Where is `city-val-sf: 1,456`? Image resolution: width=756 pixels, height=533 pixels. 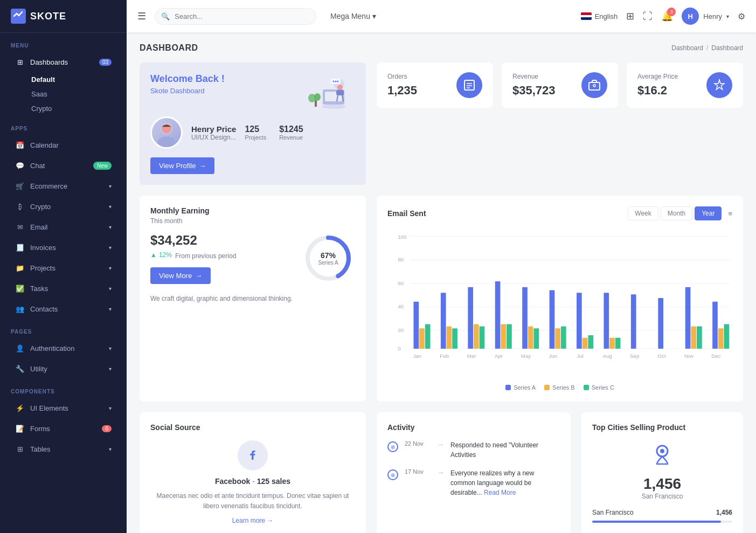 city-val-sf: 1,456 is located at coordinates (724, 513).